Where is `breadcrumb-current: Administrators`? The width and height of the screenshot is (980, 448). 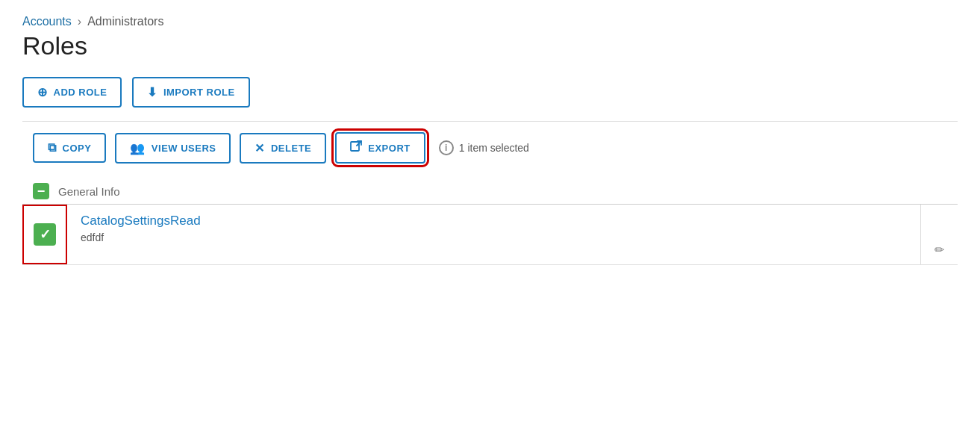
breadcrumb-current: Administrators is located at coordinates (125, 22).